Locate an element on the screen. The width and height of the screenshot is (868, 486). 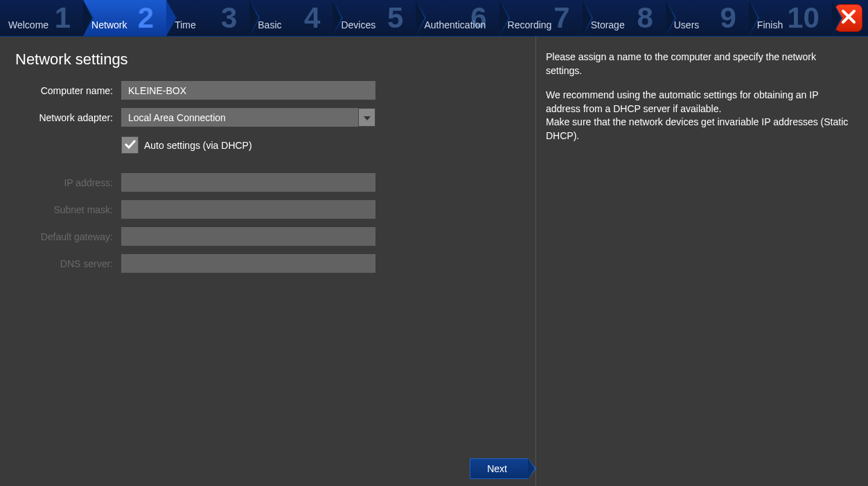
step-number: 4 is located at coordinates (312, 18).